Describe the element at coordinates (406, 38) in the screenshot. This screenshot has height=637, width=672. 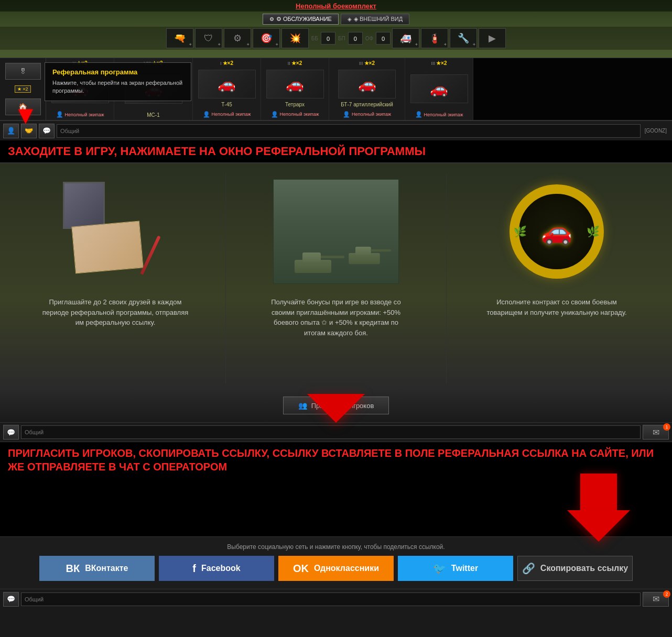
I see `equip-slot-6: 🚑 +` at that location.